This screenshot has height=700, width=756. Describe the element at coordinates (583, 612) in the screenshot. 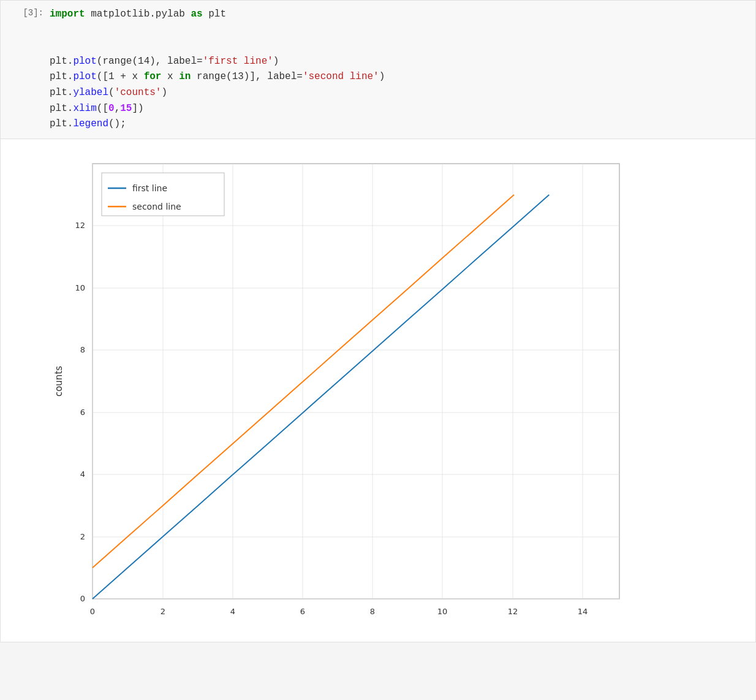

I see `svg-text: 14` at that location.